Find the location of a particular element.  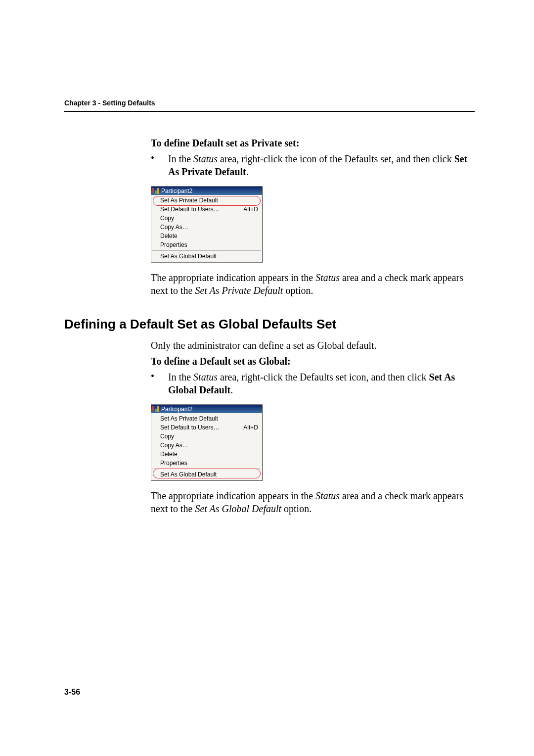

t: area, right-click the Defaults set icon,… is located at coordinates (323, 377).